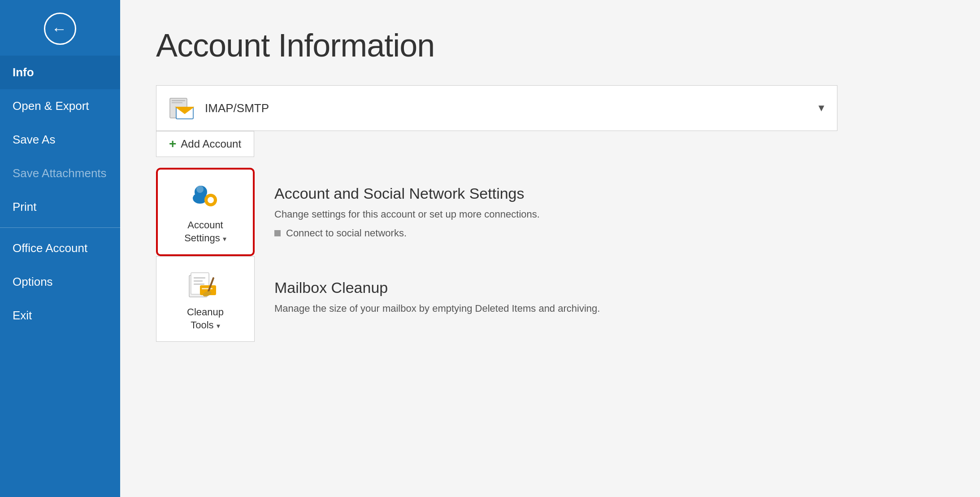 This screenshot has width=980, height=497. What do you see at coordinates (497, 212) in the screenshot?
I see `account-settings-row: AccountSettings ▾ Account and Social Net…` at bounding box center [497, 212].